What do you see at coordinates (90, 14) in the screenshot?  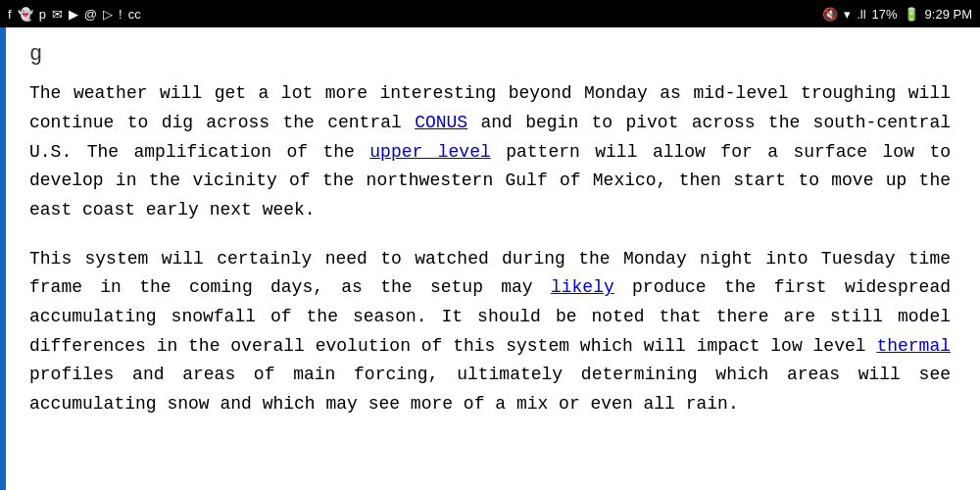 I see `at-icon: @` at bounding box center [90, 14].